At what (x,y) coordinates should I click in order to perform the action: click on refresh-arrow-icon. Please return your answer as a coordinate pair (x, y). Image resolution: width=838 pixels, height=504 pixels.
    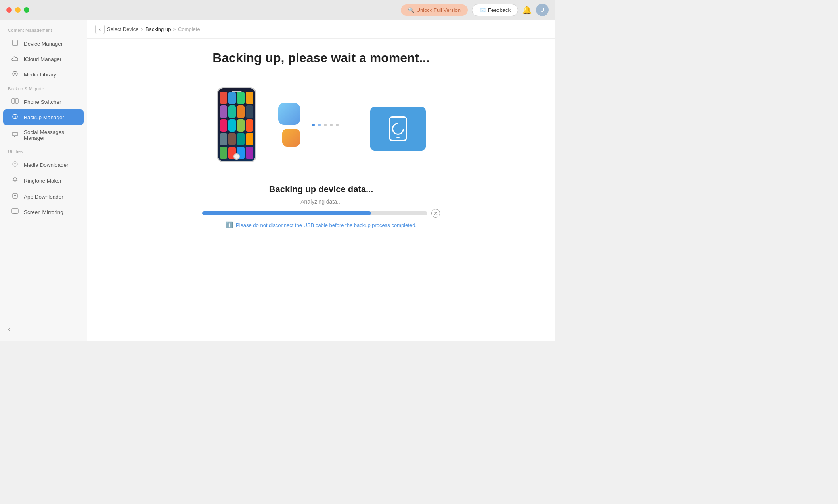
    Looking at the image, I should click on (398, 129).